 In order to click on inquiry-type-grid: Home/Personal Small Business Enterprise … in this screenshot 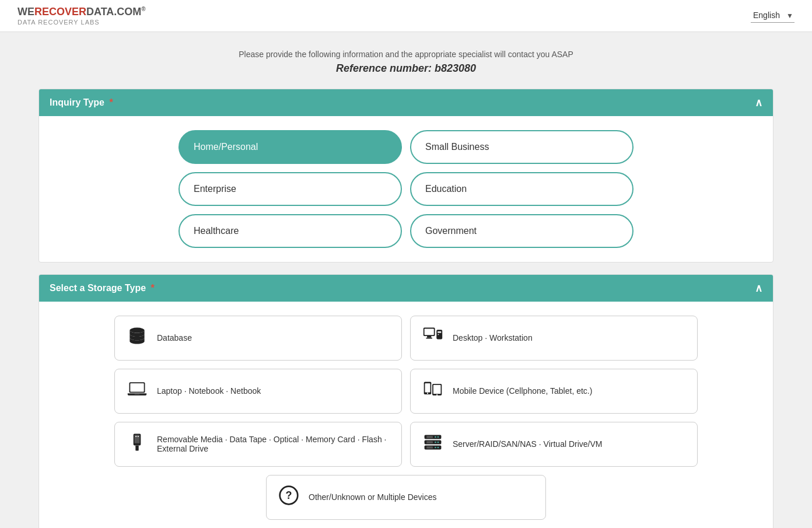, I will do `click(406, 189)`.